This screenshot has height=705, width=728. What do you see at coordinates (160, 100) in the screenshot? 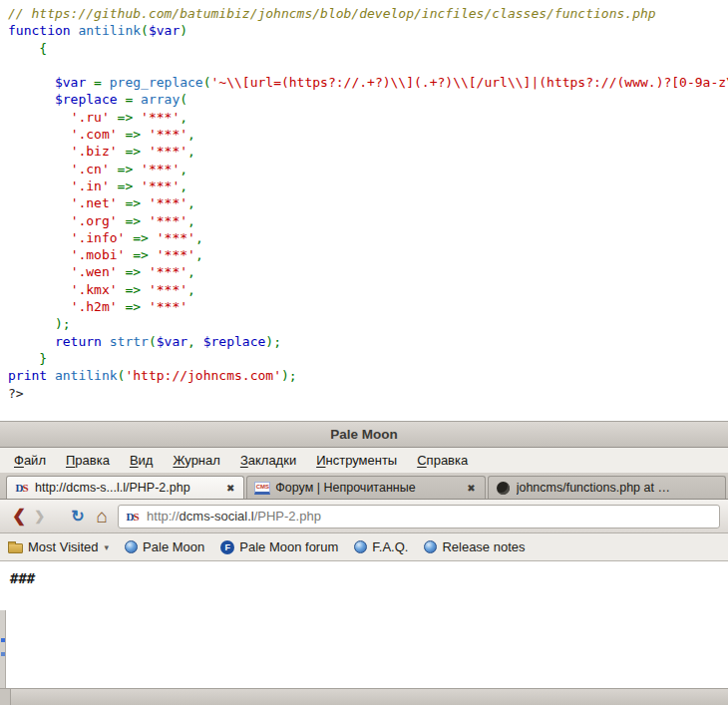
I see `code-token: array` at bounding box center [160, 100].